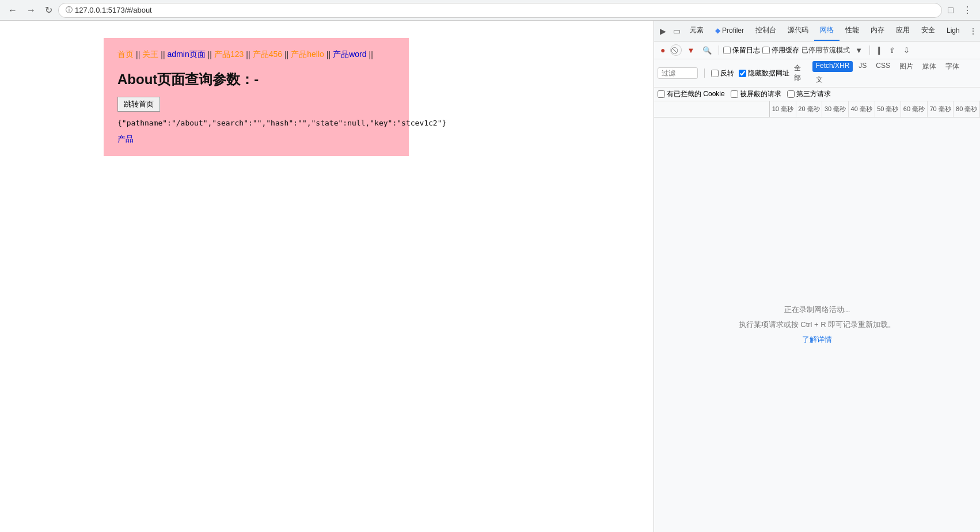 The height and width of the screenshot is (532, 980). Describe the element at coordinates (13, 10) in the screenshot. I see `back-button: ←` at that location.